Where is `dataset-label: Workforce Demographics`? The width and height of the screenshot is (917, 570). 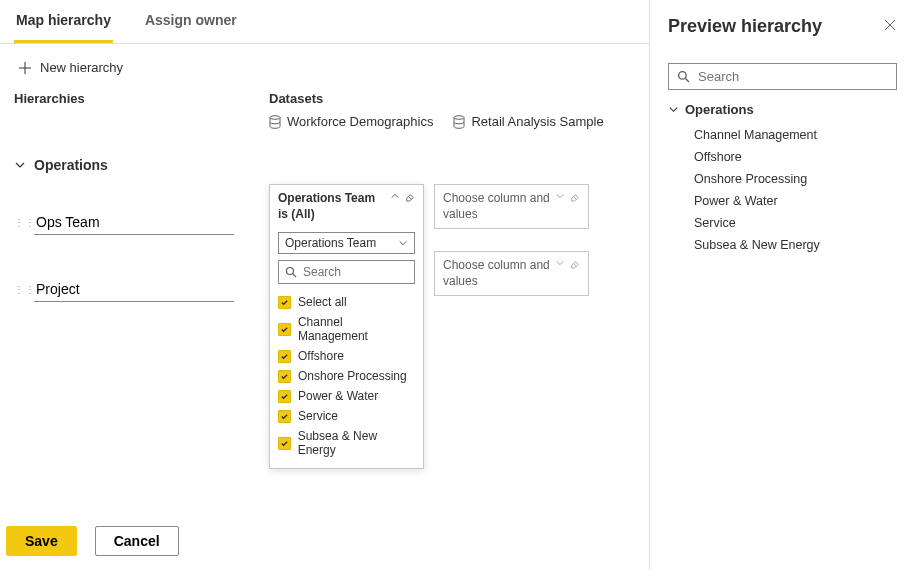 dataset-label: Workforce Demographics is located at coordinates (360, 122).